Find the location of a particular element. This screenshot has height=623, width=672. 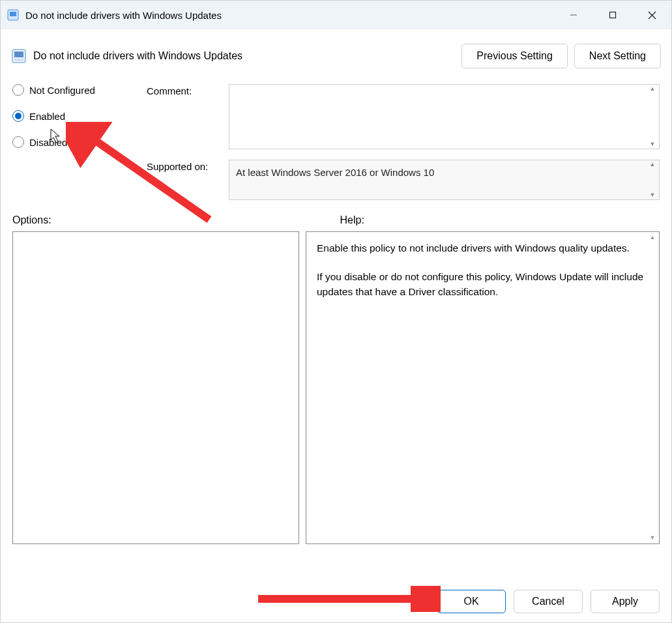

setting-header: Do not include drivers with Windows Upda… is located at coordinates (336, 49).